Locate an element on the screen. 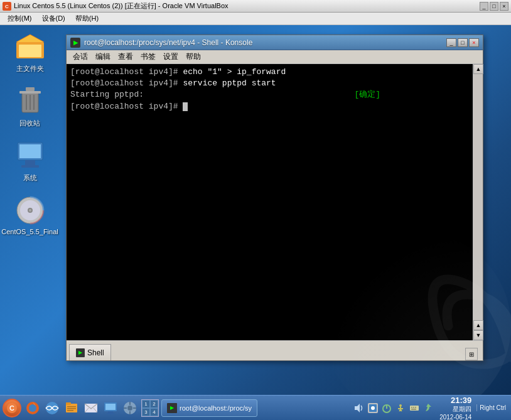 The height and width of the screenshot is (420, 511). desktop-icon-trash: 回收站 is located at coordinates (30, 107).